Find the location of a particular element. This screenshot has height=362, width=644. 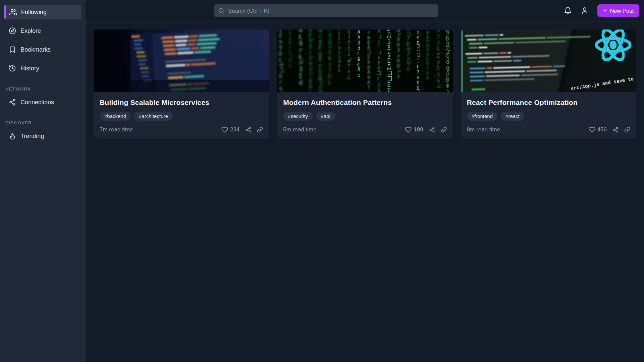

topbar-actions: + New Post is located at coordinates (602, 11).